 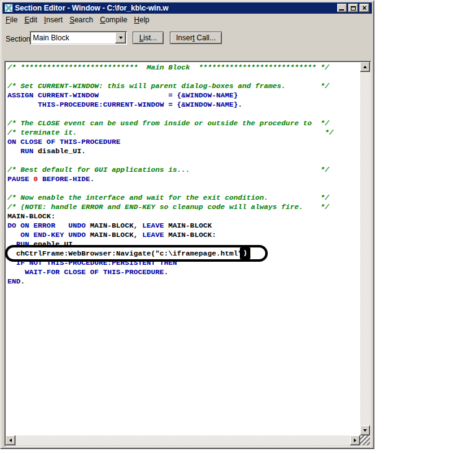 What do you see at coordinates (183, 180) in the screenshot?
I see `code-line: PAUSE 0 BEFORE-HIDE.` at bounding box center [183, 180].